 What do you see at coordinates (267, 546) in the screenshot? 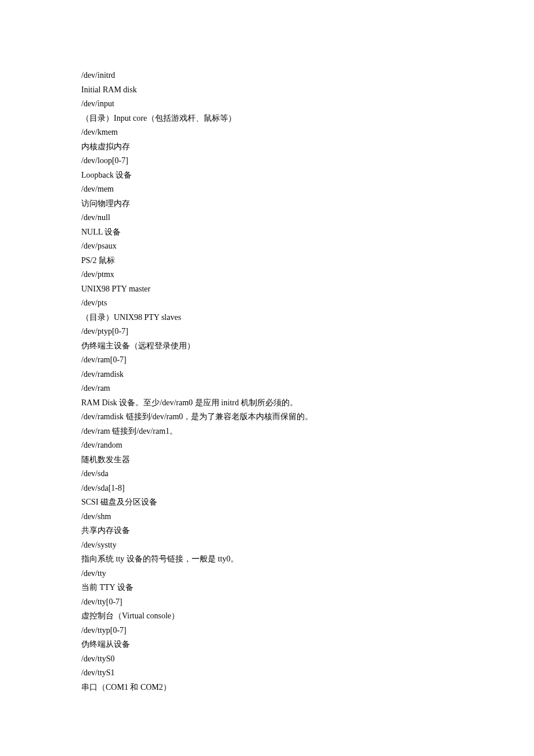
I see `text-line: /dev/systty` at bounding box center [267, 546].